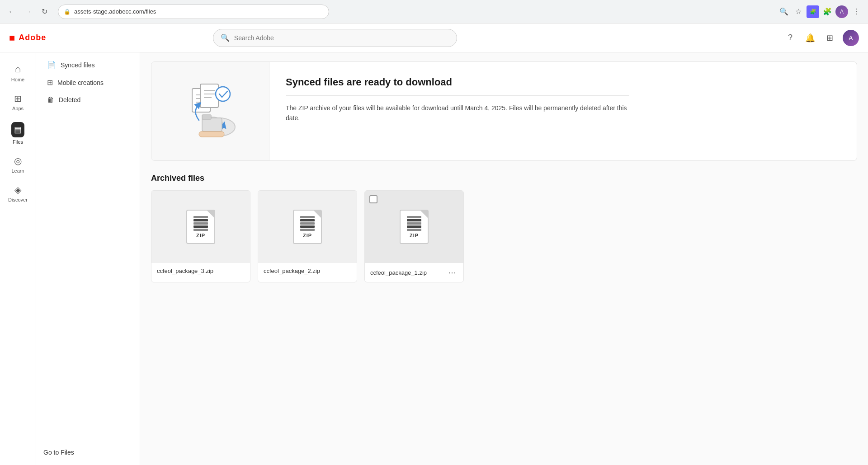 This screenshot has width=868, height=465. I want to click on nav-mobile-creations-label: Mobile creations, so click(80, 83).